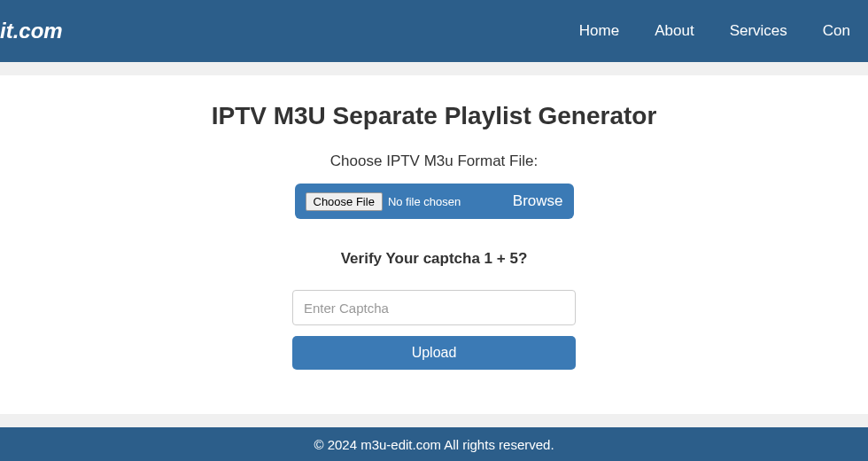  I want to click on nav-contact: Con, so click(836, 31).